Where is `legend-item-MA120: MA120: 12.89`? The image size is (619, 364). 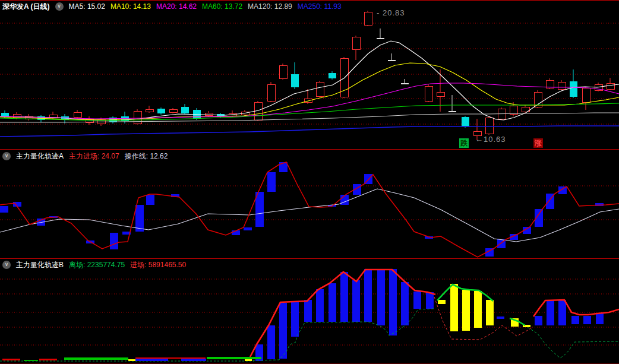 legend-item-MA120: MA120: 12.89 is located at coordinates (270, 7).